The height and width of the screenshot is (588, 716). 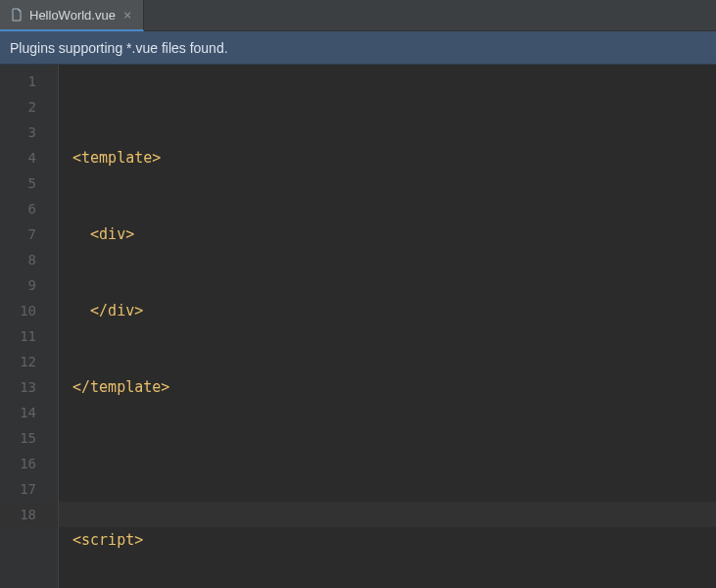 What do you see at coordinates (29, 81) in the screenshot?
I see `line-number: 1` at bounding box center [29, 81].